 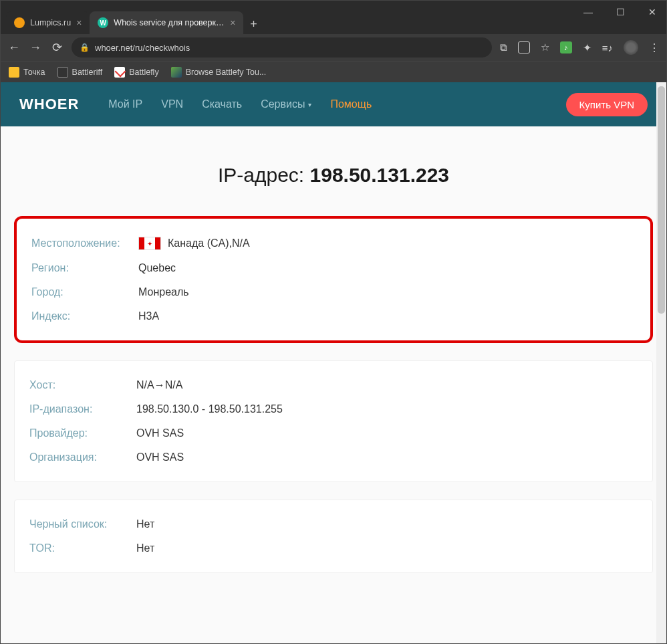 I want to click on favicon-icon, so click(x=19, y=23).